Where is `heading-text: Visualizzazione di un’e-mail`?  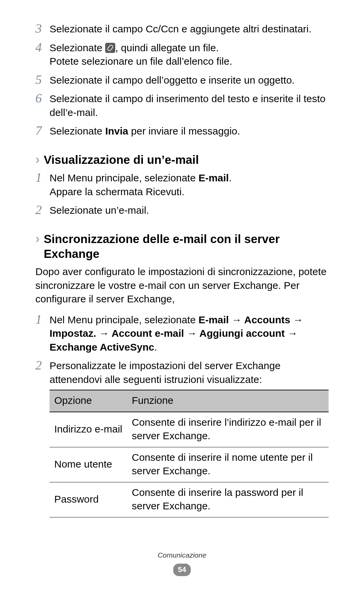
heading-text: Visualizzazione di un’e-mail is located at coordinates (186, 160).